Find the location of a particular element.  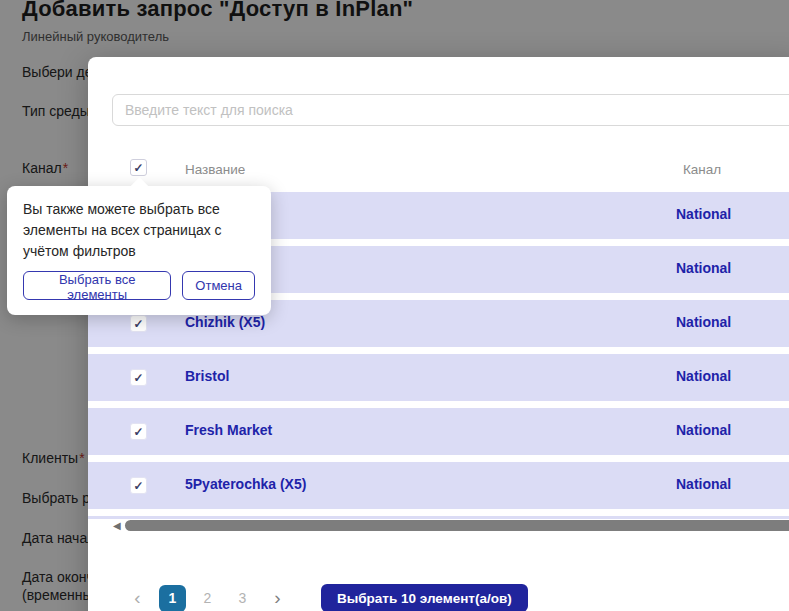

table-row: ✓ Fresh Market National is located at coordinates (438, 432).